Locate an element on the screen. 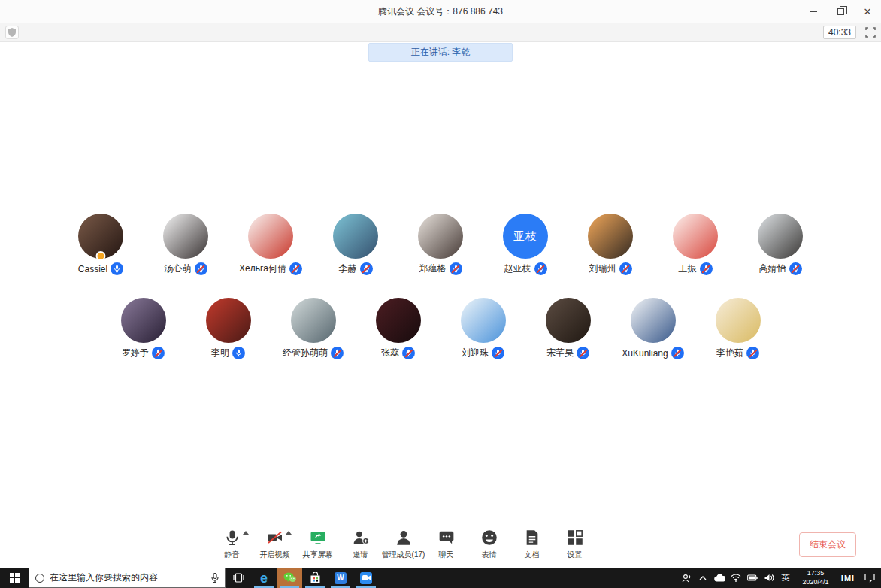 Image resolution: width=881 pixels, height=588 pixels. participant-name: 刘瑞州 is located at coordinates (603, 269).